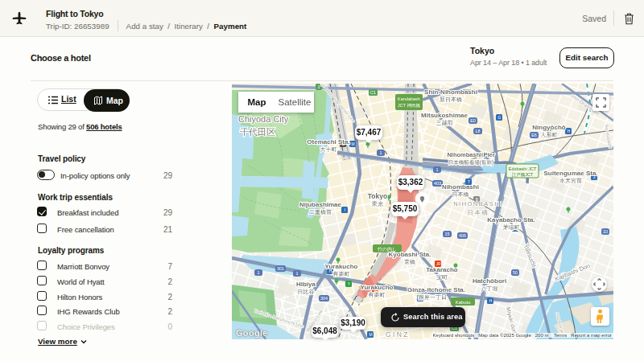 The image size is (644, 361). Describe the element at coordinates (436, 289) in the screenshot. I see `svg-text: Ginza-itchome Sta.` at that location.